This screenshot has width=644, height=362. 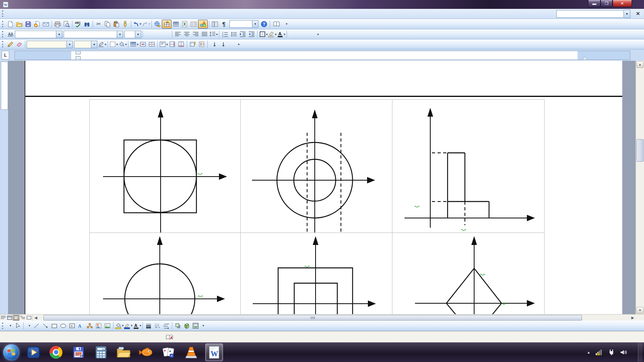 I want to click on menu-drag-handle, so click(x=3, y=14).